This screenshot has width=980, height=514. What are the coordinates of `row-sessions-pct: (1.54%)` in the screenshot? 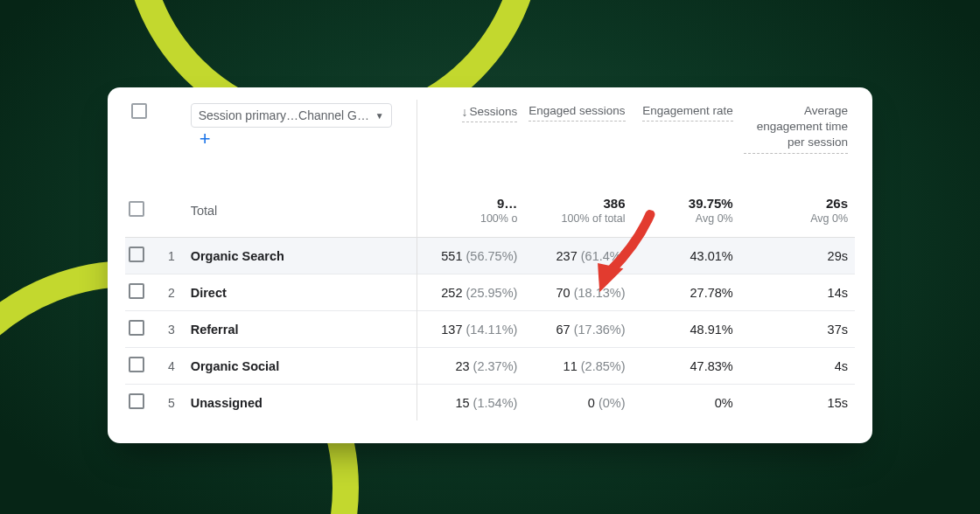 It's located at (495, 403).